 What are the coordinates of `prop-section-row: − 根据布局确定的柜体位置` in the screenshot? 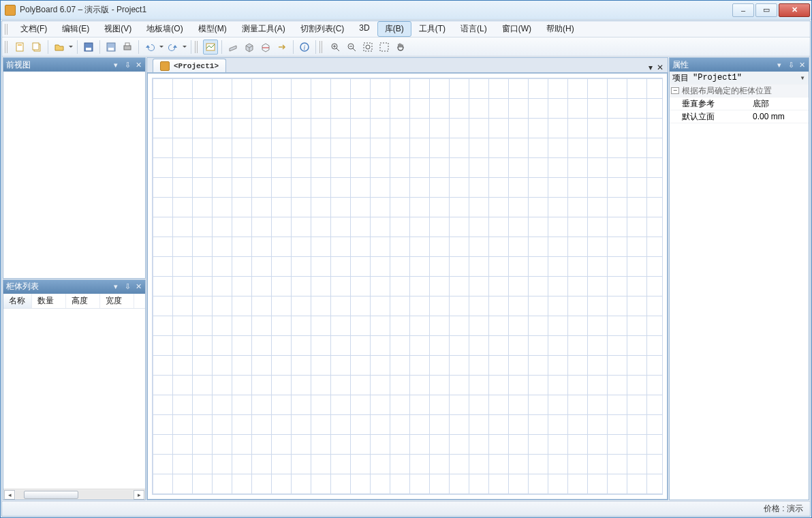 It's located at (739, 91).